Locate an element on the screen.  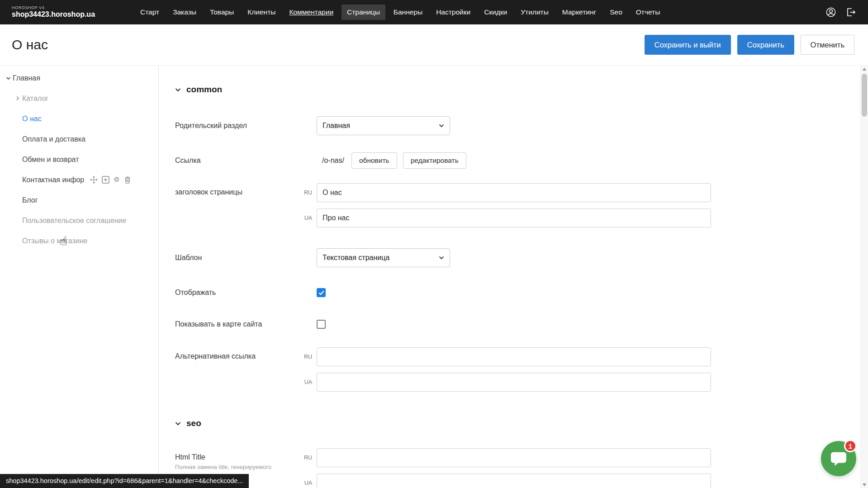
chat-unread-badge: 1 is located at coordinates (850, 446).